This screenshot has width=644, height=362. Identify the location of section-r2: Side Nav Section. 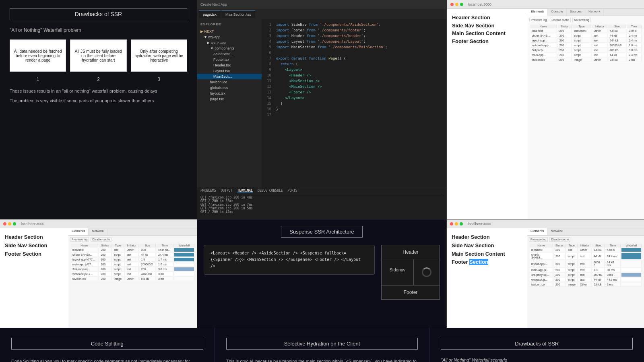
(487, 246).